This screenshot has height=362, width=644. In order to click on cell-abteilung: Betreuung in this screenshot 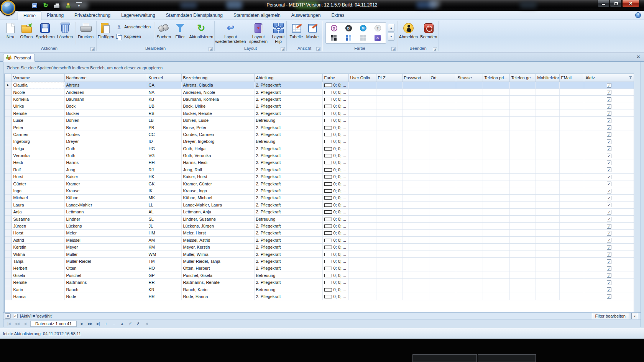, I will do `click(288, 219)`.